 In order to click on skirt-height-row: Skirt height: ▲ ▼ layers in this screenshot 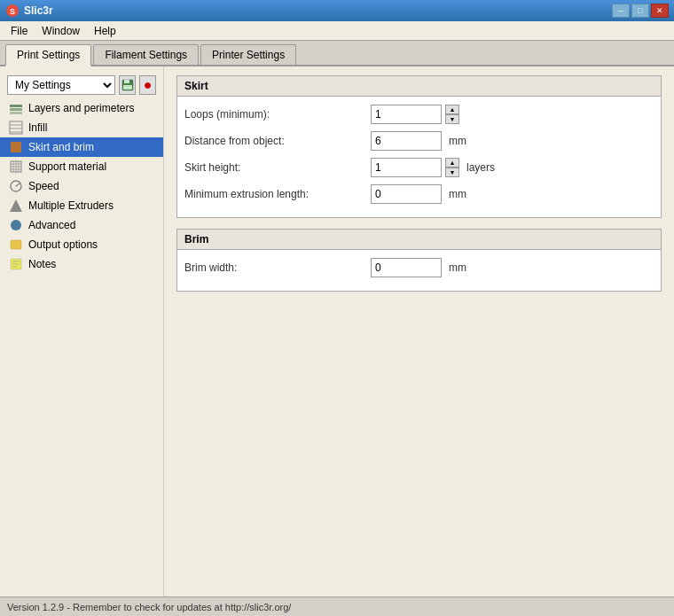, I will do `click(419, 168)`.